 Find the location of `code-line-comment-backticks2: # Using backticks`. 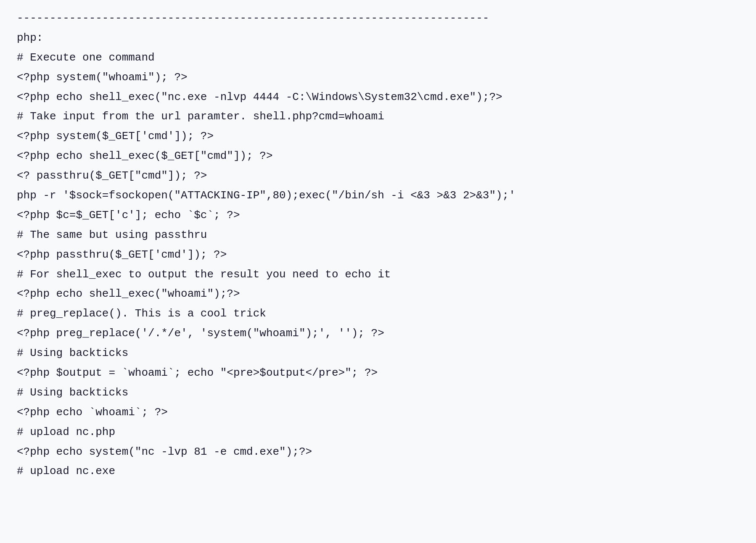

code-line-comment-backticks2: # Using backticks is located at coordinates (378, 393).